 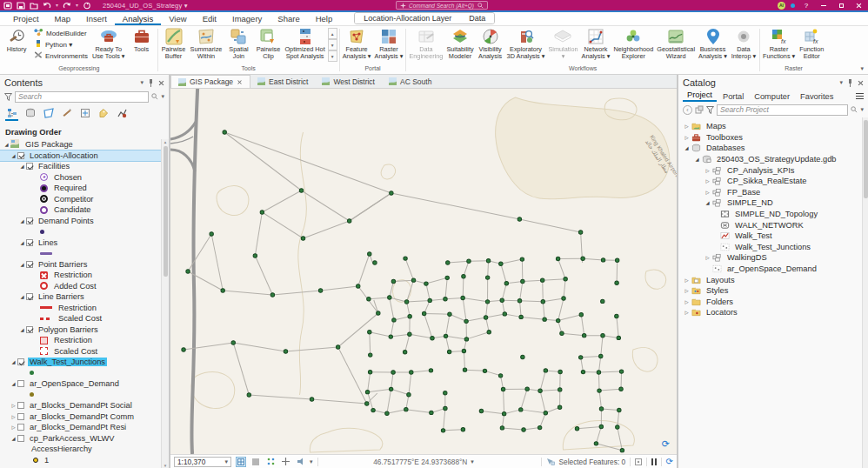 I want to click on suitability-modeler-button: SuitabilityModeler, so click(x=459, y=45).